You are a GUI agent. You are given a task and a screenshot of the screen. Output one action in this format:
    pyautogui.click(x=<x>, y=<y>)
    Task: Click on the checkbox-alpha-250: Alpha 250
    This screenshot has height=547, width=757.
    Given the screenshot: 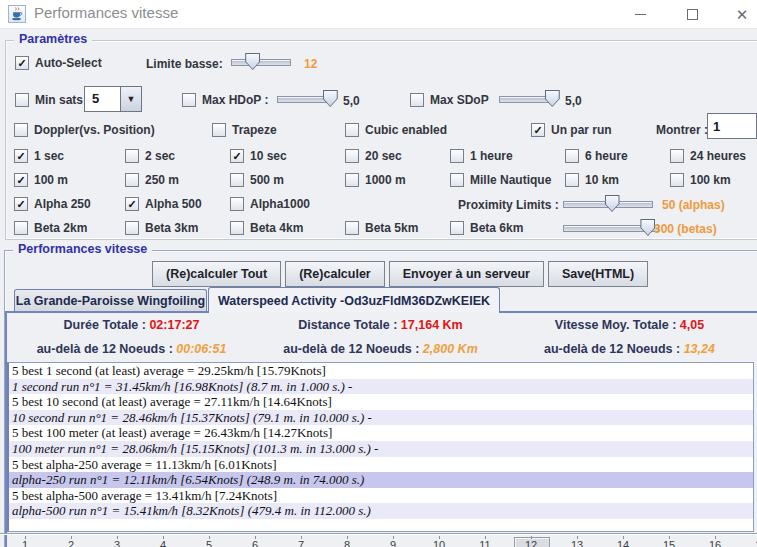 What is the action you would take?
    pyautogui.click(x=52, y=204)
    